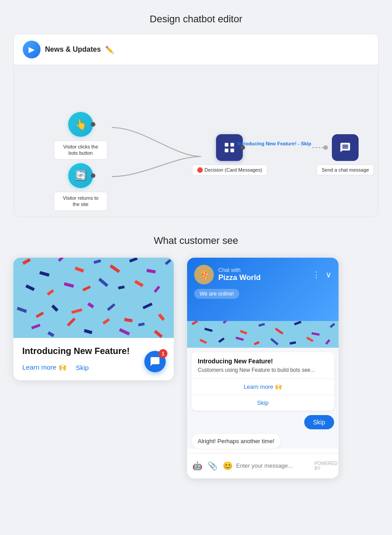  Describe the element at coordinates (263, 387) in the screenshot. I see `chat-learn-more-btn: Learn more 🙌` at that location.